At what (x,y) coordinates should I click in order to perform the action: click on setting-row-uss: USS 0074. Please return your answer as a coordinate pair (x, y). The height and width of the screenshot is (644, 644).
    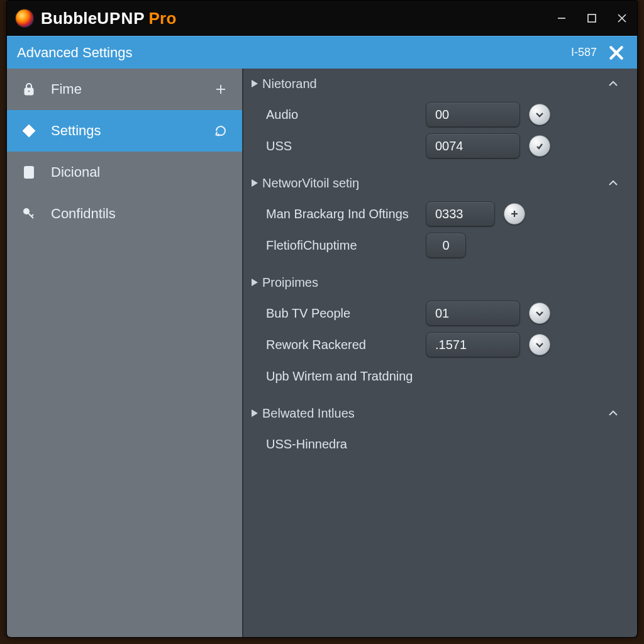
    Looking at the image, I should click on (440, 146).